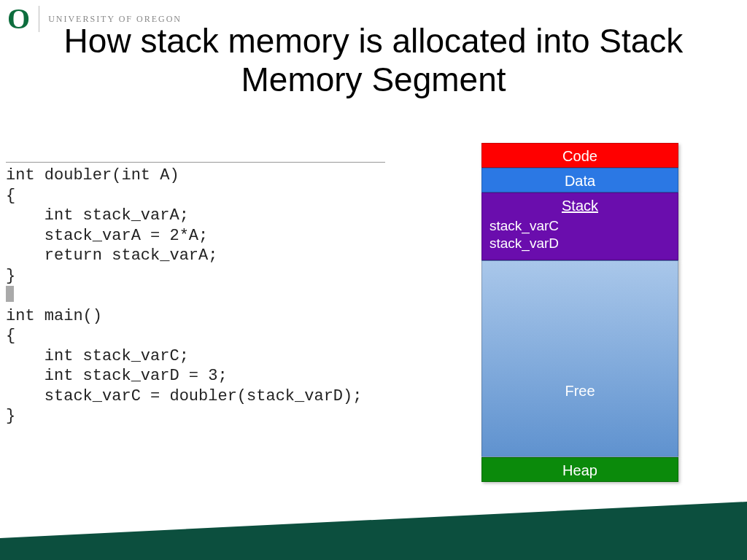 The width and height of the screenshot is (747, 560). I want to click on cursor-icon, so click(10, 294).